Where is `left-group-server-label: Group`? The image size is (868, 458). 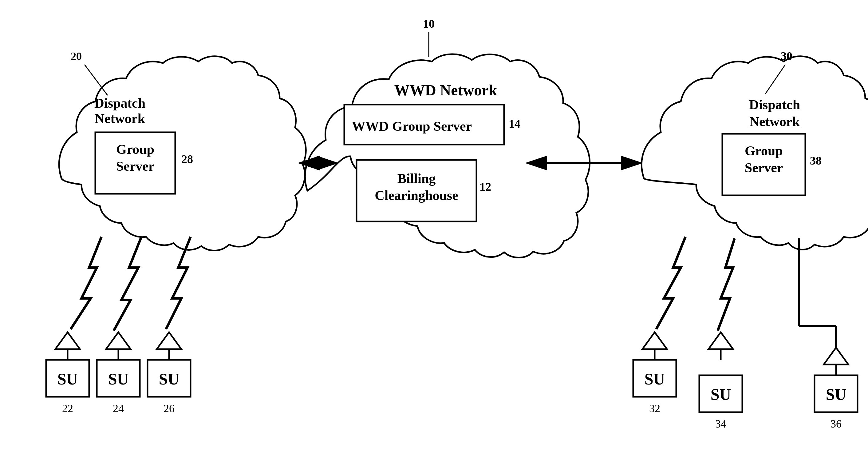 left-group-server-label: Group is located at coordinates (135, 149).